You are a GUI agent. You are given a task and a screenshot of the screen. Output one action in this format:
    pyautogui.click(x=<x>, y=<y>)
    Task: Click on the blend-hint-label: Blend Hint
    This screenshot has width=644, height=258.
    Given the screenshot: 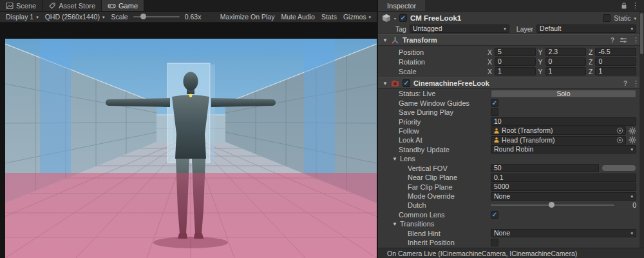 What is the action you would take?
    pyautogui.click(x=450, y=233)
    